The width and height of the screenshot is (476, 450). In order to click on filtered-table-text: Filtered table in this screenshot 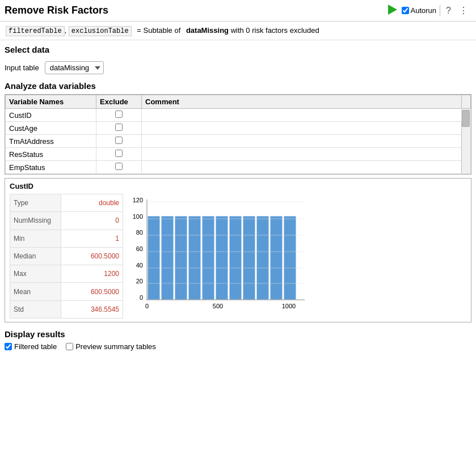, I will do `click(35, 347)`.